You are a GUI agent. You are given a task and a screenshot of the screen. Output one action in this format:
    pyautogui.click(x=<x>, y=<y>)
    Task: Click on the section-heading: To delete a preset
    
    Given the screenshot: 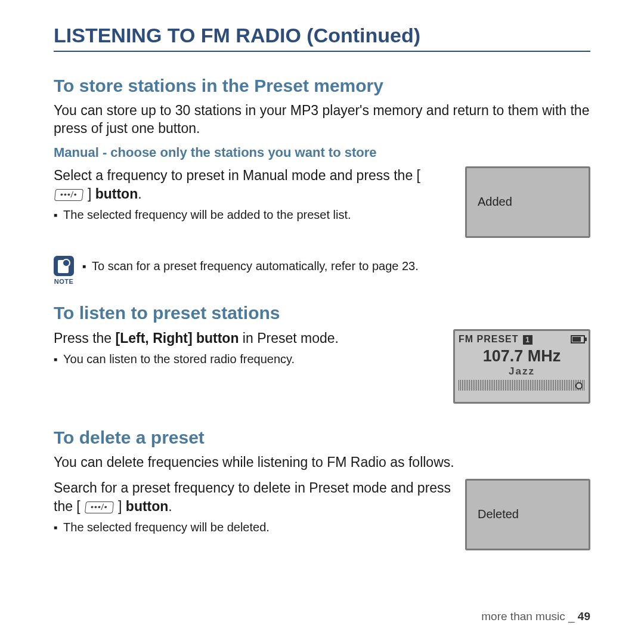 What is the action you would take?
    pyautogui.click(x=322, y=438)
    